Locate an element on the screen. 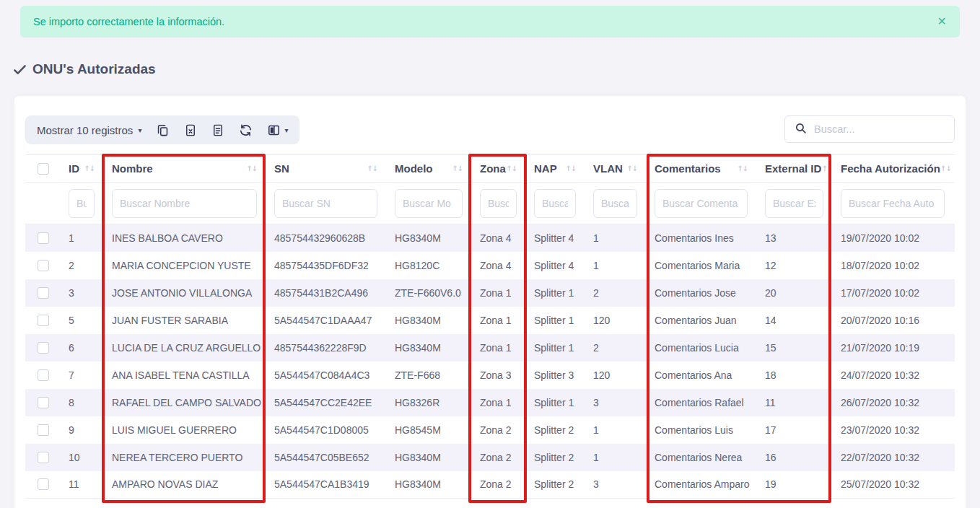 This screenshot has height=508, width=980. cell-id: 1 is located at coordinates (83, 238).